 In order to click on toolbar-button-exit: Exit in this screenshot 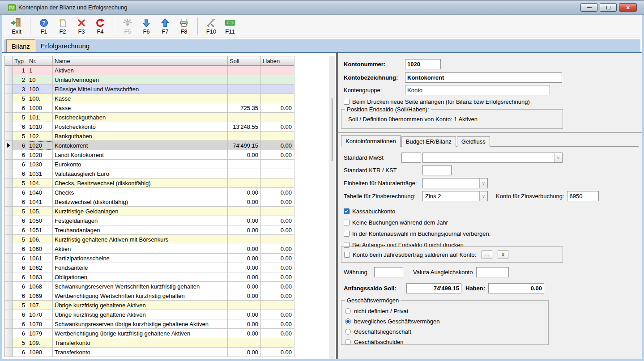, I will do `click(17, 26)`.